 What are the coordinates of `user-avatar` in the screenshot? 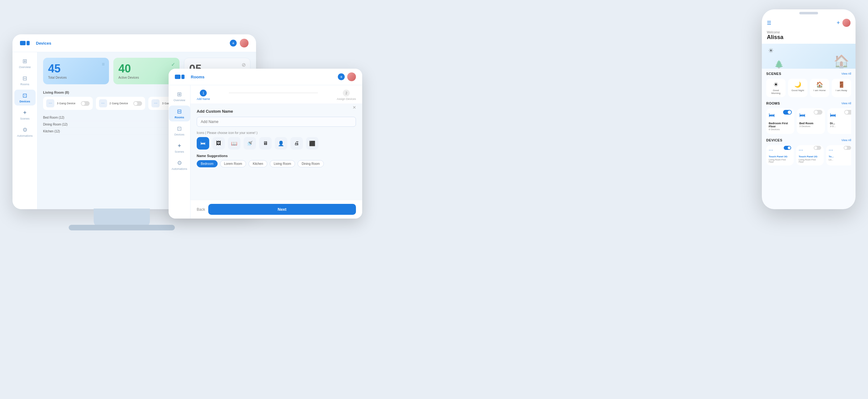 It's located at (244, 43).